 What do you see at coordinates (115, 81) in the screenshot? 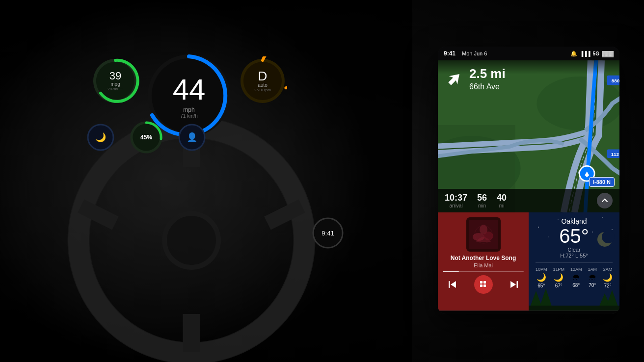
I see `mpg-gauge: 39 mpg 207mi →` at bounding box center [115, 81].